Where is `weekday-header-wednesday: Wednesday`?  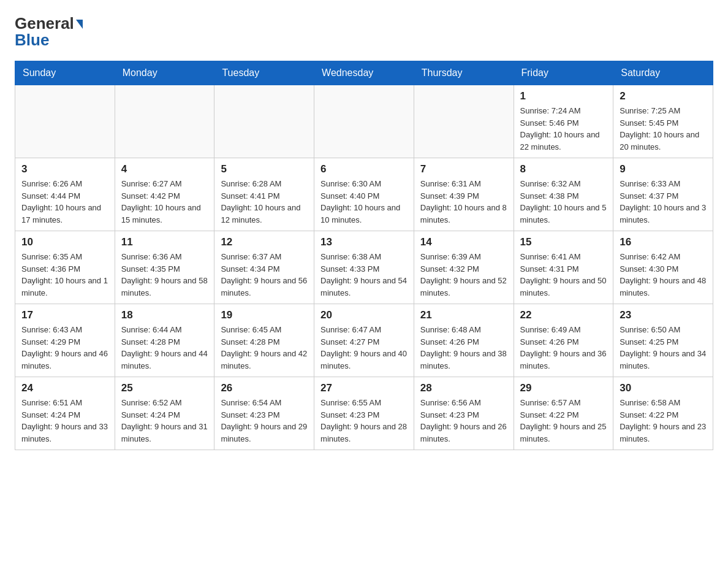
weekday-header-wednesday: Wednesday is located at coordinates (364, 74).